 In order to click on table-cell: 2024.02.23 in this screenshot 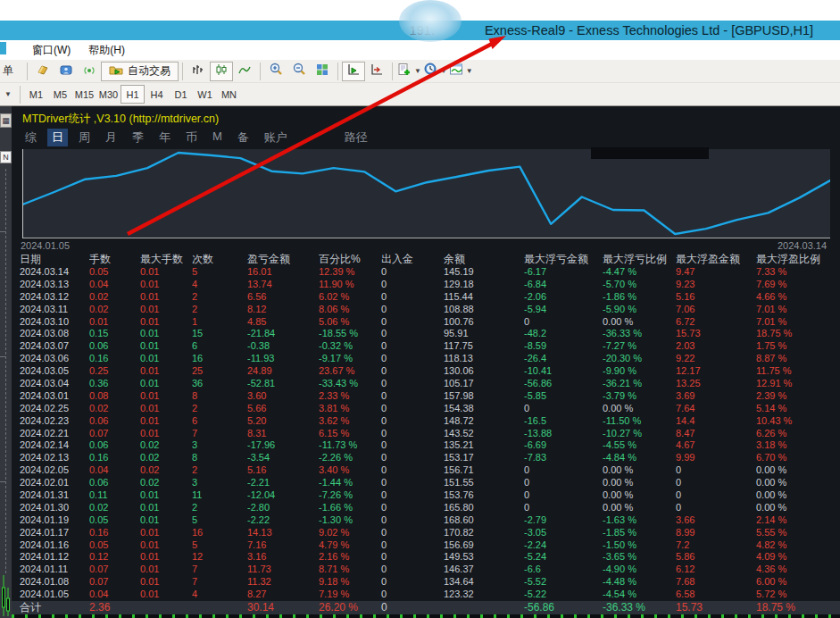, I will do `click(54, 422)`.